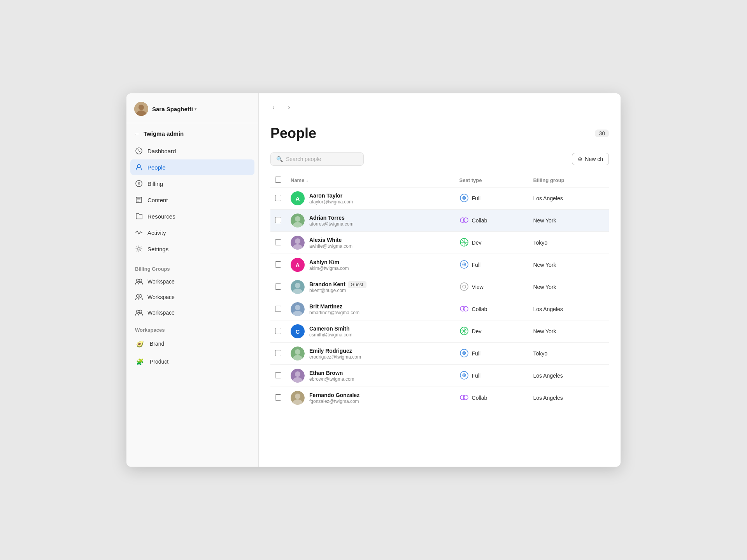 Image resolution: width=747 pixels, height=560 pixels. What do you see at coordinates (192, 362) in the screenshot?
I see `workspace-item-product: 🧩 Product` at bounding box center [192, 362].